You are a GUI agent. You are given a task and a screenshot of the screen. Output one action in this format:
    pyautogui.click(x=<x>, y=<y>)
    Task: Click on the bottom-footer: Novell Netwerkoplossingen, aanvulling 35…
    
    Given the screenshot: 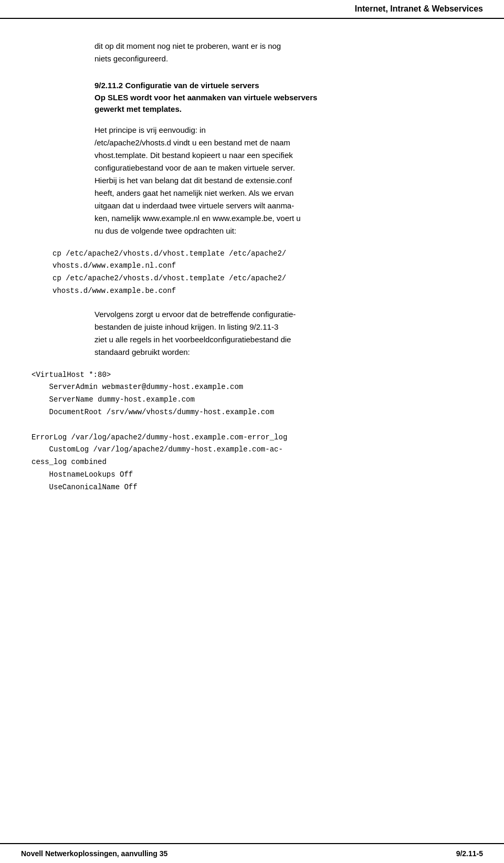 What is the action you would take?
    pyautogui.click(x=252, y=853)
    